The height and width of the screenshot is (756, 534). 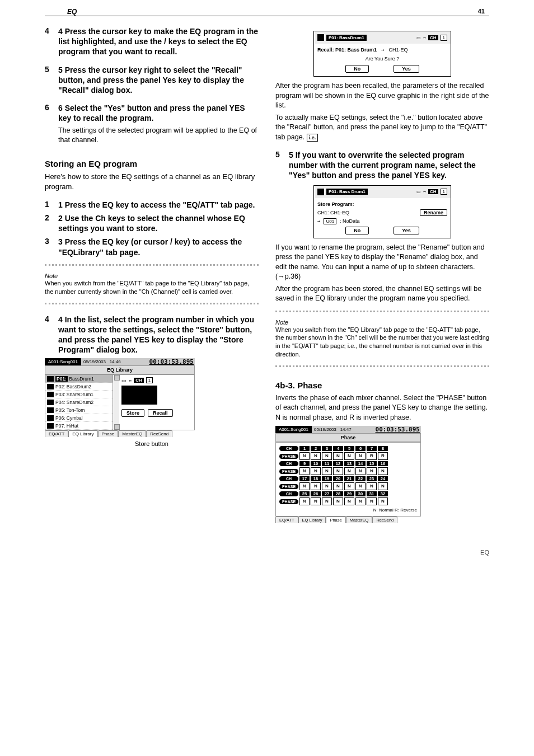 What do you see at coordinates (139, 395) in the screenshot?
I see `eq-curve-preview` at bounding box center [139, 395].